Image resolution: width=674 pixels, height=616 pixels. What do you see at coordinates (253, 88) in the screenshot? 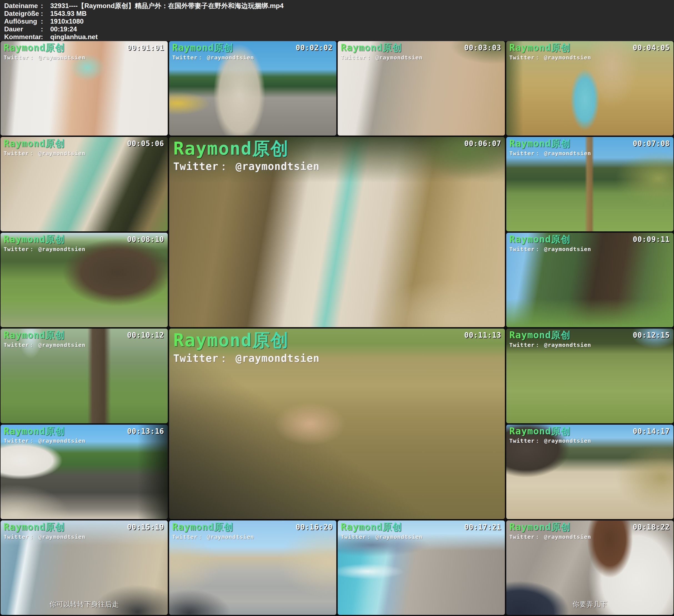
I see `video-thumbnail-00-02-02: Raymond原创Twitter： @raymondtsien00:02:02` at bounding box center [253, 88].